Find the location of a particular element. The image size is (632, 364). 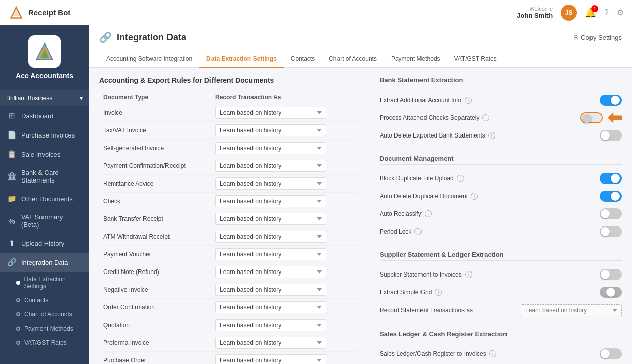

sidebar-sub-data-extraction: Data Extraction Settings is located at coordinates (45, 283).